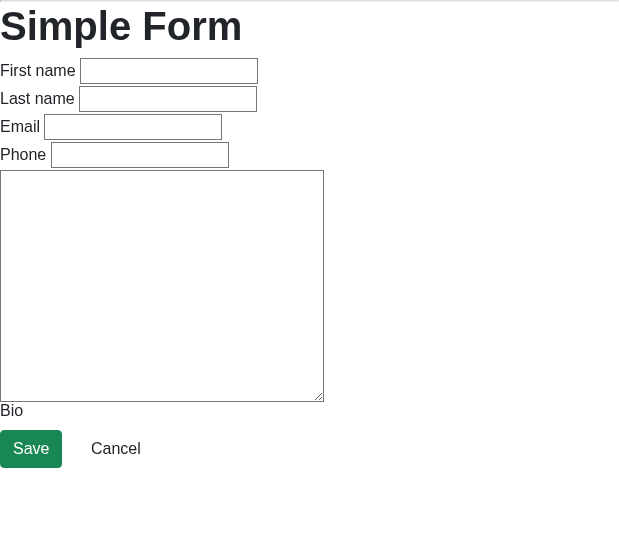  I want to click on save-button: Save, so click(31, 449).